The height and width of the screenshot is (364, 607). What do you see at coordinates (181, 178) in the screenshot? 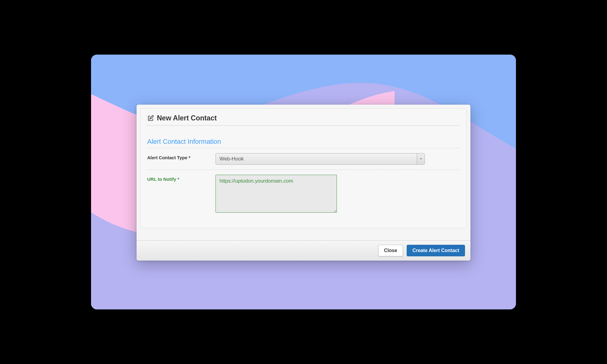
I see `url-label: URL to Notify *` at bounding box center [181, 178].